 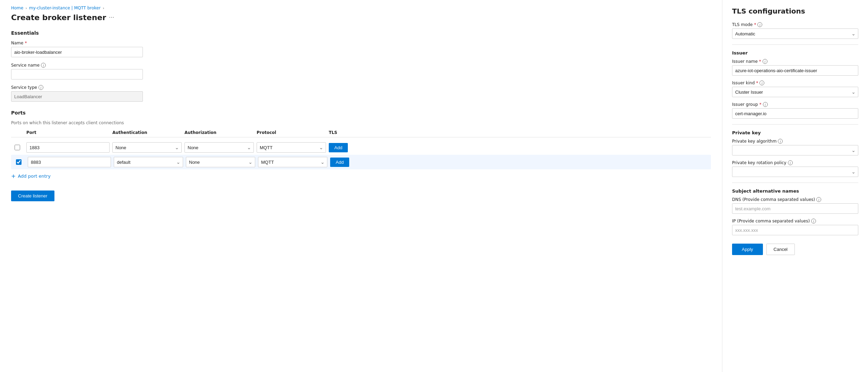 I want to click on private-key-algo-field: Private key algorithm i EC256 EC384 RSA2…, so click(x=795, y=147).